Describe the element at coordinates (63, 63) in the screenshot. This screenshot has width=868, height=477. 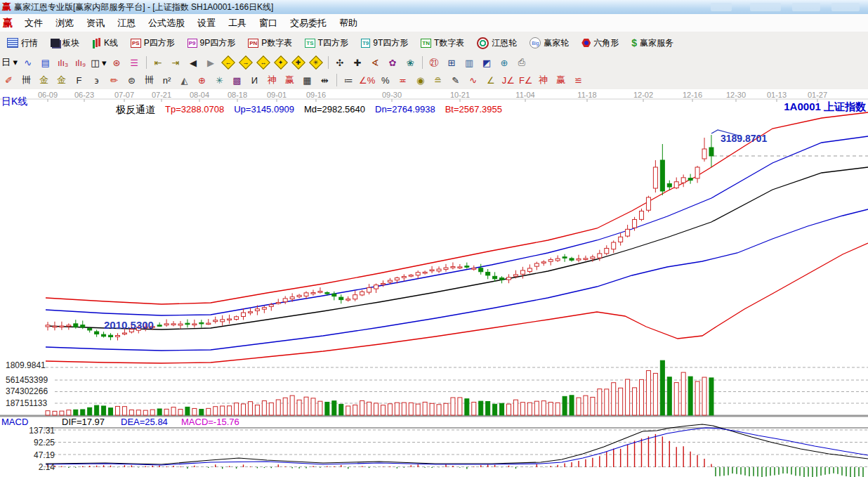
I see `bars-3-icon: ılı₃` at that location.